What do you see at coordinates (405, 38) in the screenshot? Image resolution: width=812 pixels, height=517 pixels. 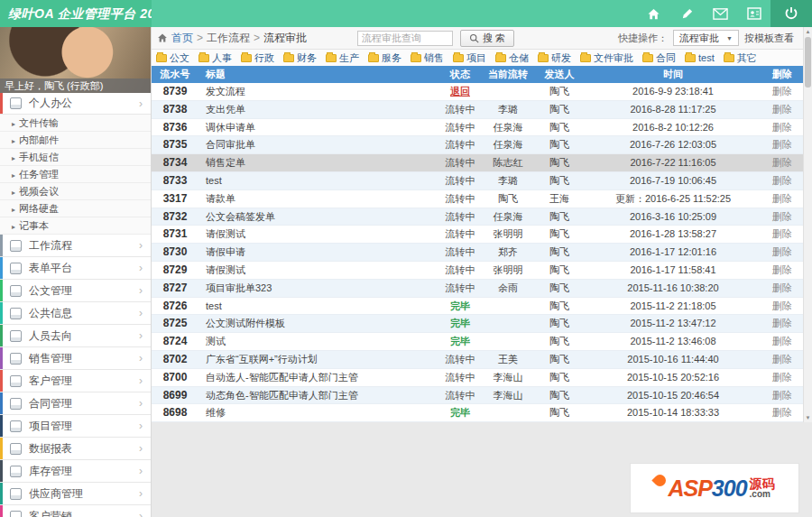 I see `search-input` at bounding box center [405, 38].